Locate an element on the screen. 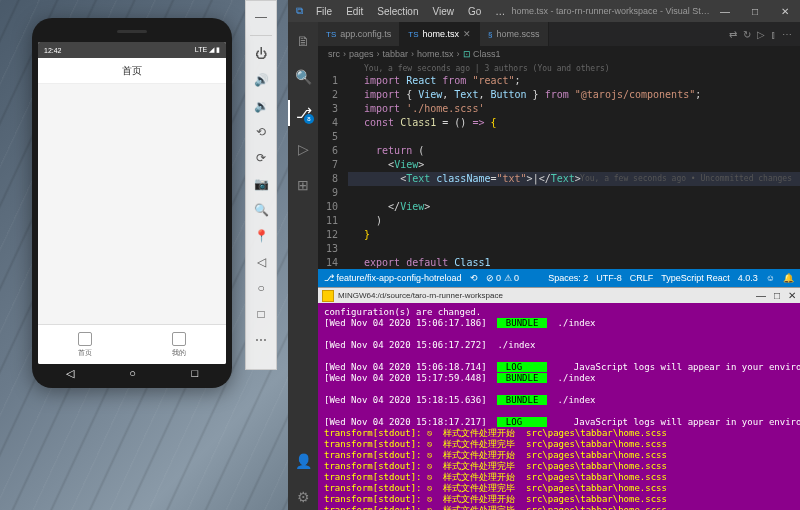  emu-volume-down-icon: 🔉 is located at coordinates (261, 106).